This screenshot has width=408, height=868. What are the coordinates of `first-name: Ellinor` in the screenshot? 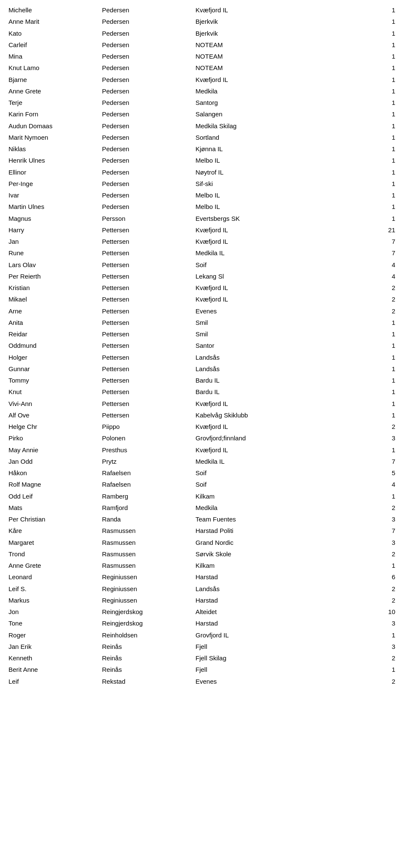 It's located at (55, 172).